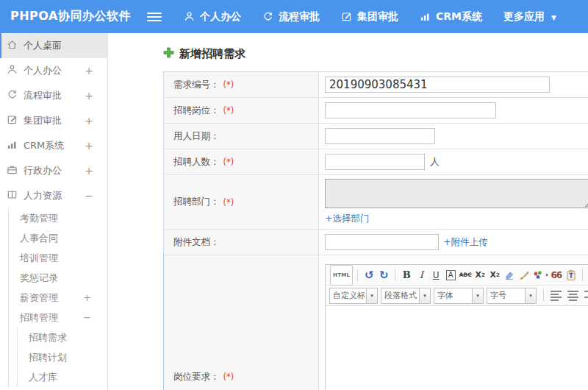 This screenshot has height=390, width=588. Describe the element at coordinates (197, 137) in the screenshot. I see `field-label: 用人日期：` at that location.